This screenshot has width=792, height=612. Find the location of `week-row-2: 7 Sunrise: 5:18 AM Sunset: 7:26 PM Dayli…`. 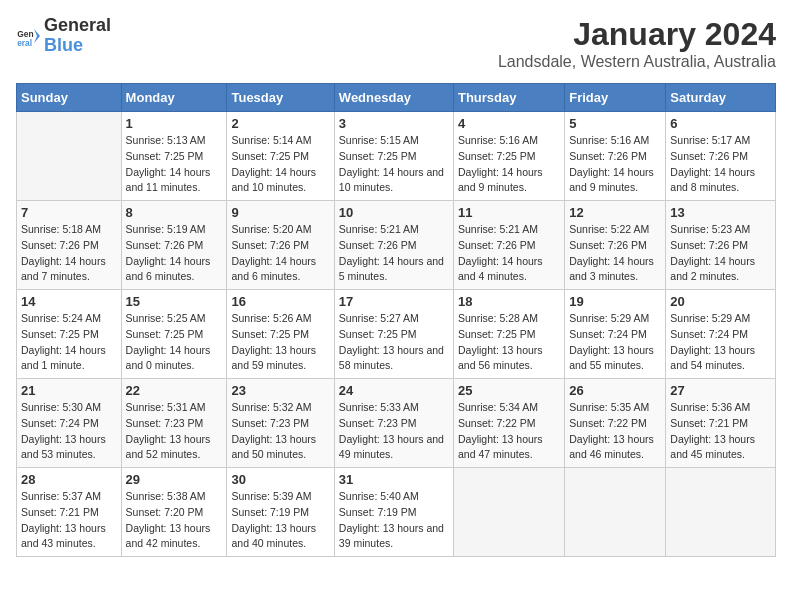

week-row-2: 7 Sunrise: 5:18 AM Sunset: 7:26 PM Dayli… is located at coordinates (396, 246).